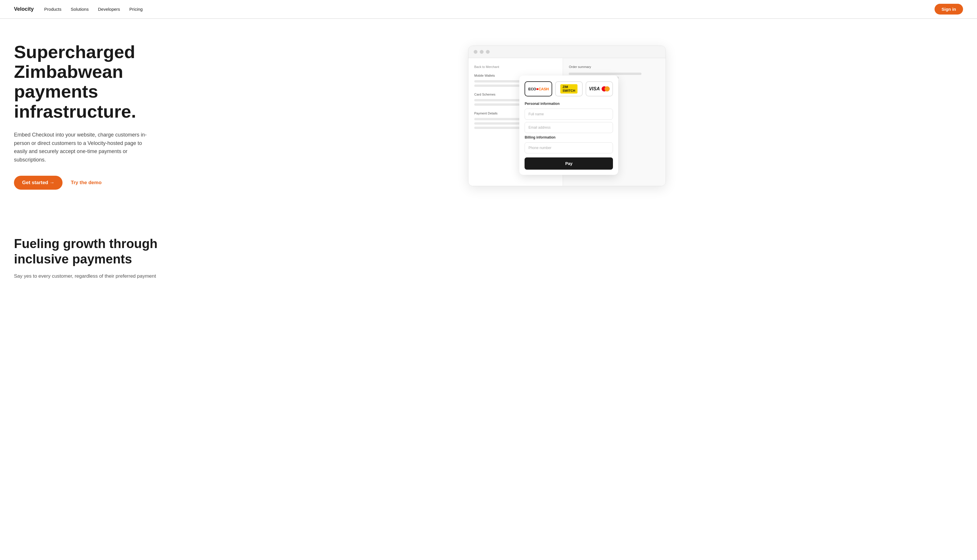 The width and height of the screenshot is (977, 560). I want to click on browser-window: Back to Merchant Mobile Wallets Card Sch…, so click(567, 116).